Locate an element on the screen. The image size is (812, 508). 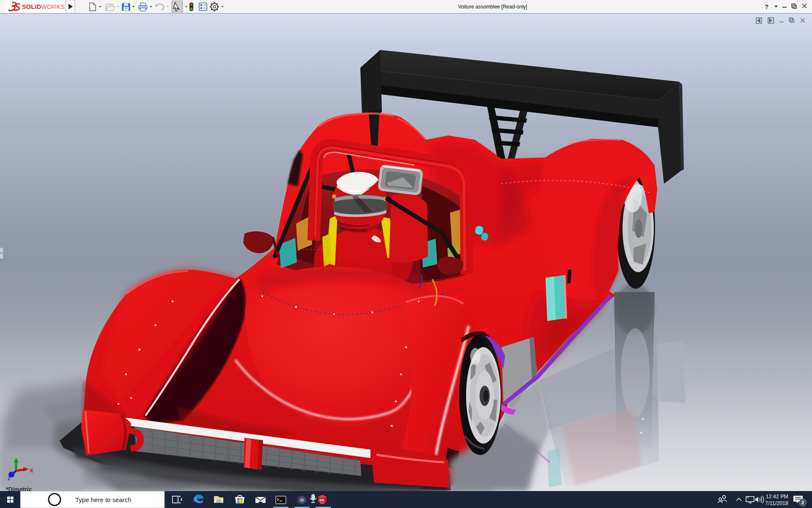
svg-text: SW is located at coordinates (322, 500).